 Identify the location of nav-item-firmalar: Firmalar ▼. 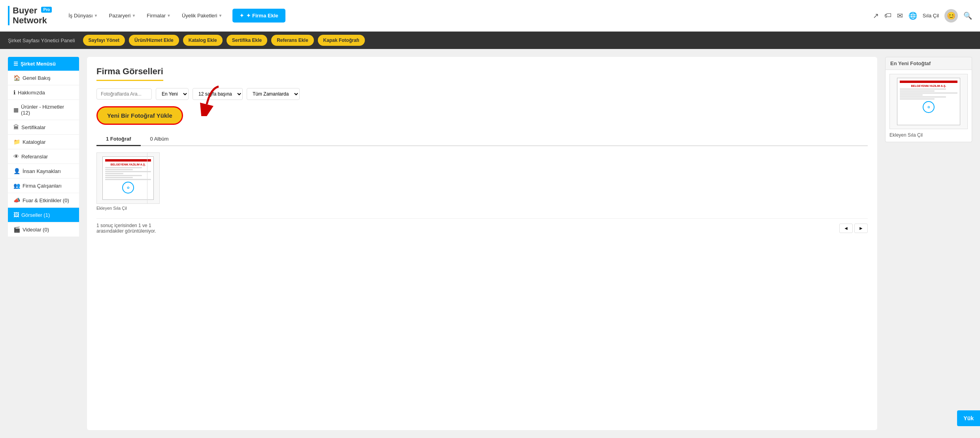
(159, 16).